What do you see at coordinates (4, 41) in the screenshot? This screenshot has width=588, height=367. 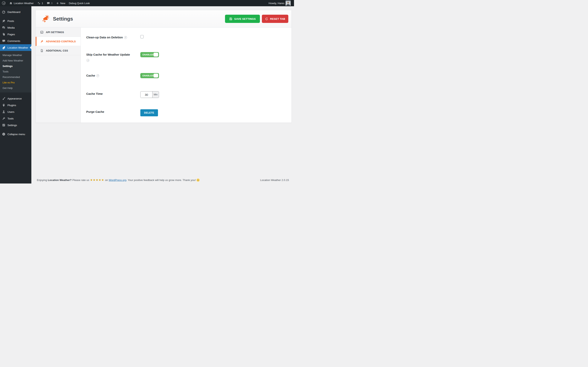 I see `comments-icon` at bounding box center [4, 41].